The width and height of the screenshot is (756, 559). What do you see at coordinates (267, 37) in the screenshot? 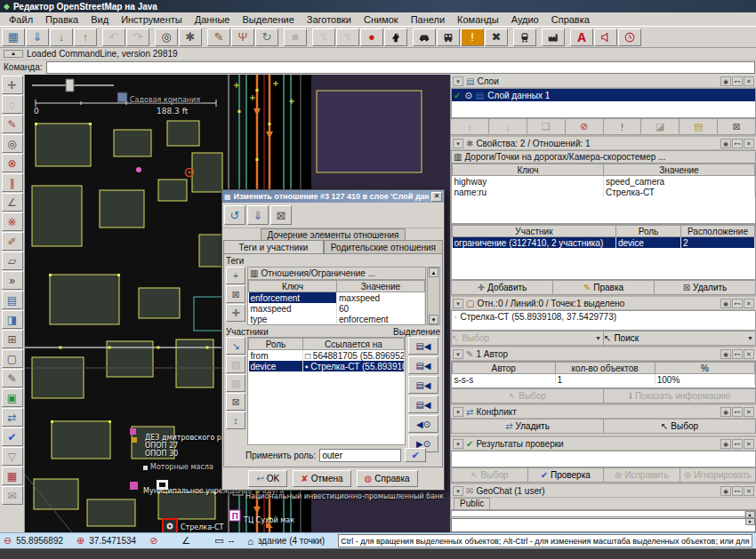
I see `refresh-button: ↻` at bounding box center [267, 37].